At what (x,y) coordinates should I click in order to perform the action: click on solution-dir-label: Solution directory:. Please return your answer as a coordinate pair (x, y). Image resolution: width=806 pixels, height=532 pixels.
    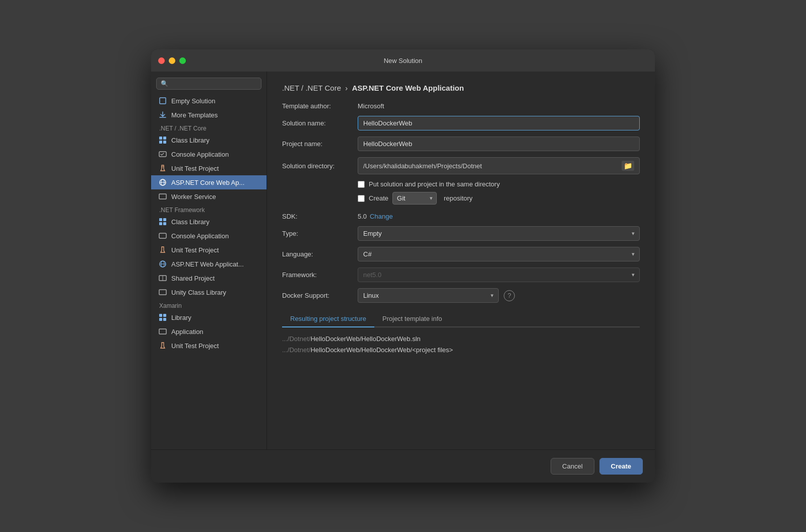
    Looking at the image, I should click on (320, 166).